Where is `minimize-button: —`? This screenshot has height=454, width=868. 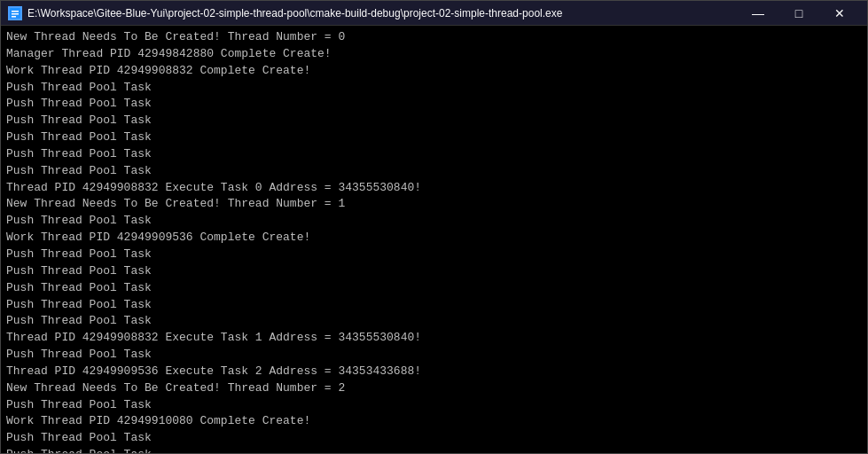
minimize-button: — is located at coordinates (758, 13).